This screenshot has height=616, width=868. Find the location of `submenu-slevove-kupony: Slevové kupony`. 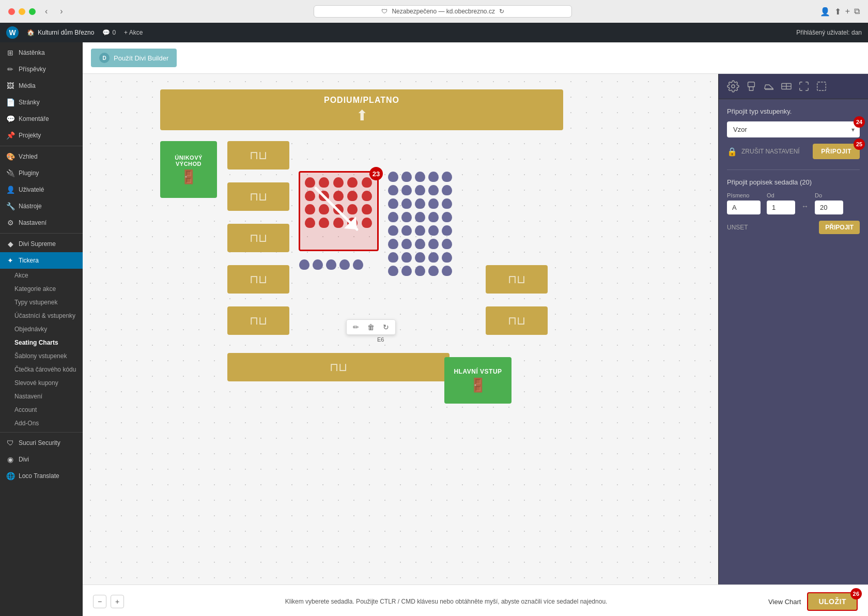

submenu-slevove-kupony: Slevové kupony is located at coordinates (41, 383).